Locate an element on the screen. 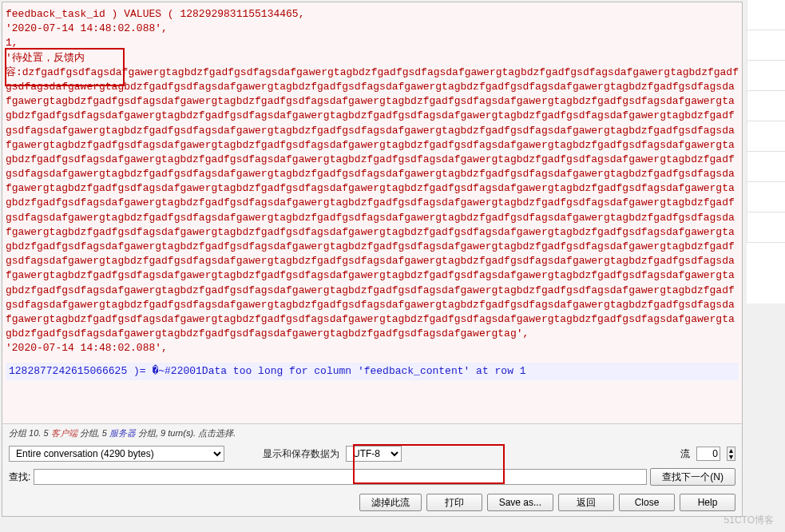 Image resolution: width=785 pixels, height=532 pixels. encoding-select: UTF-8 is located at coordinates (374, 454).